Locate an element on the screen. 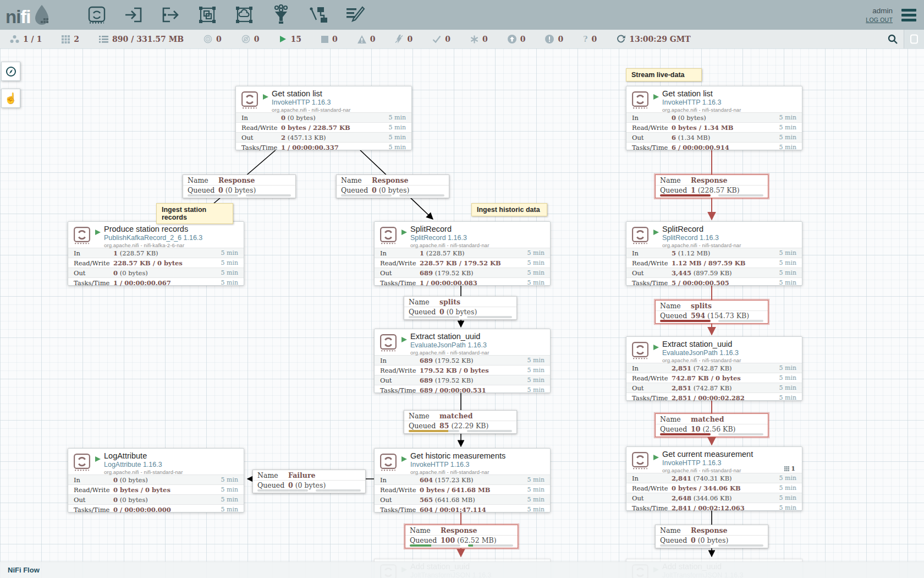 The height and width of the screenshot is (578, 924). disabled-bolt-icon is located at coordinates (399, 39).